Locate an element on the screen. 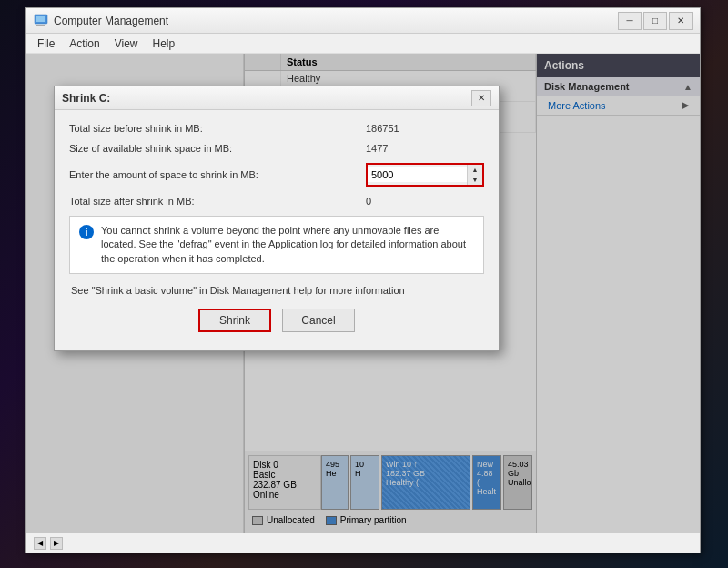 The image size is (728, 568). minimize-button: ─ is located at coordinates (630, 21).